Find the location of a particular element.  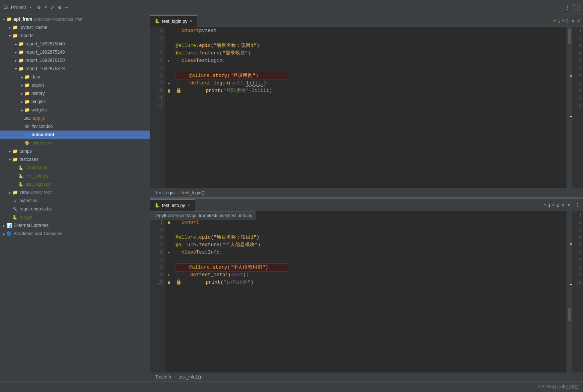

py-file-icon: 🐍 is located at coordinates (21, 168).